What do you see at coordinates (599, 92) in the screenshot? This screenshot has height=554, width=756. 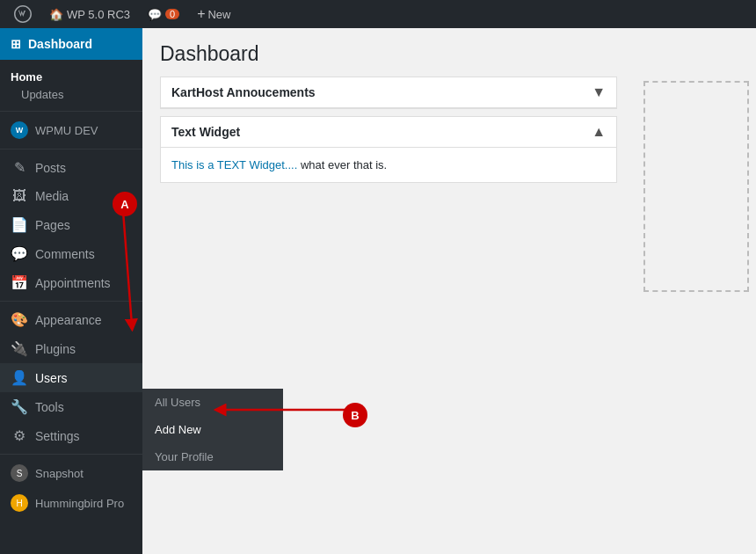 I see `karthost-collapse-icon: ▼` at bounding box center [599, 92].